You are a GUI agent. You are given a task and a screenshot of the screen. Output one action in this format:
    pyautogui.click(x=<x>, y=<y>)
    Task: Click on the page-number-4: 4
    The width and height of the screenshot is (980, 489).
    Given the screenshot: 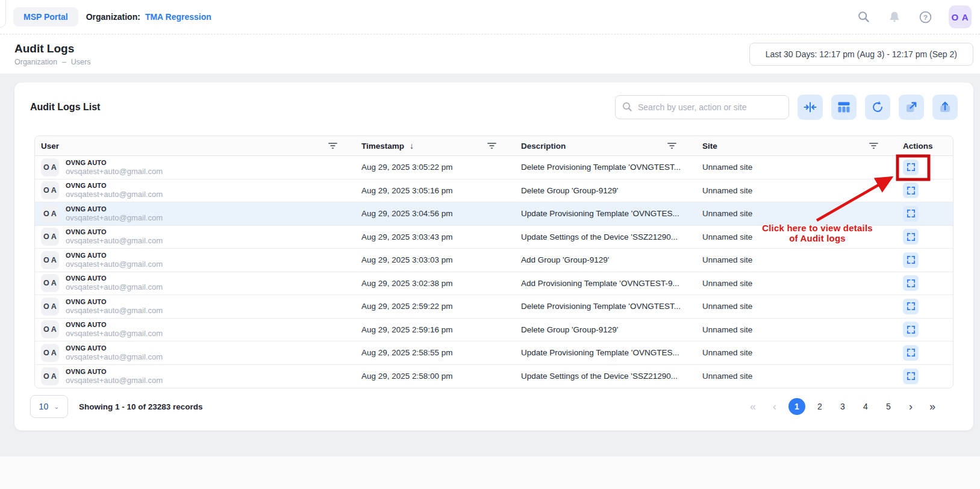 What is the action you would take?
    pyautogui.click(x=866, y=406)
    